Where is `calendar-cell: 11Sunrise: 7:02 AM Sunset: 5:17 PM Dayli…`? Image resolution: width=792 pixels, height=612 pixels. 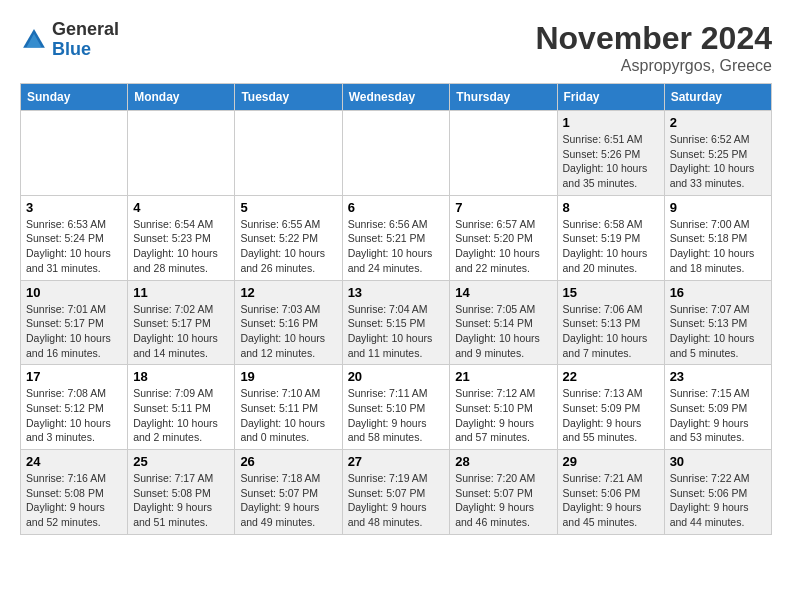 calendar-cell: 11Sunrise: 7:02 AM Sunset: 5:17 PM Dayli… is located at coordinates (182, 322).